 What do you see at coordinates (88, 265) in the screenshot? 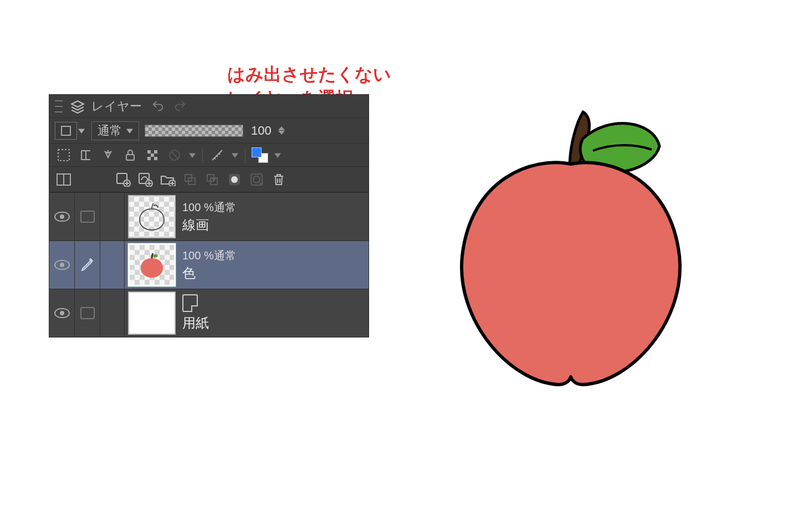
I see `pencil-icon` at bounding box center [88, 265].